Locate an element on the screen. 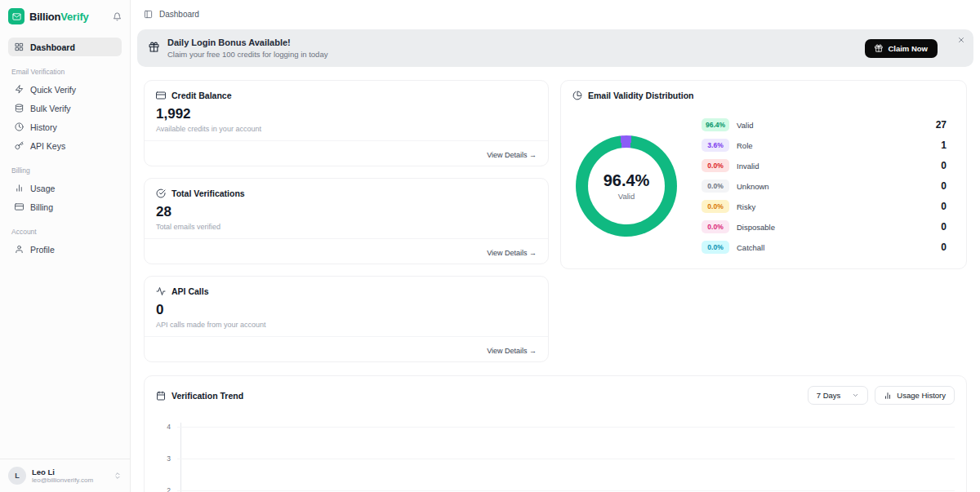 The height and width of the screenshot is (492, 980). topbar: Dashboard is located at coordinates (555, 14).